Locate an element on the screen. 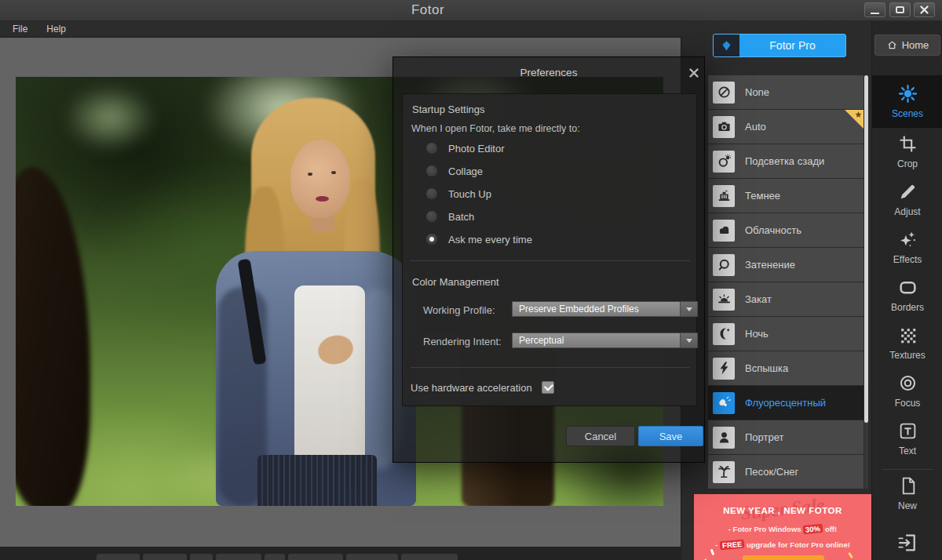 This screenshot has height=560, width=942. diamond-icon is located at coordinates (727, 45).